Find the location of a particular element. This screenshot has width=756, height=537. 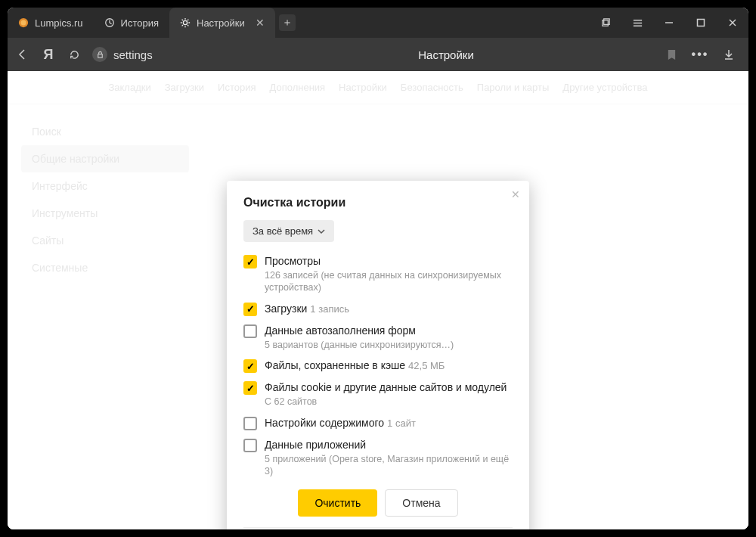

url-text: settings is located at coordinates (133, 54).